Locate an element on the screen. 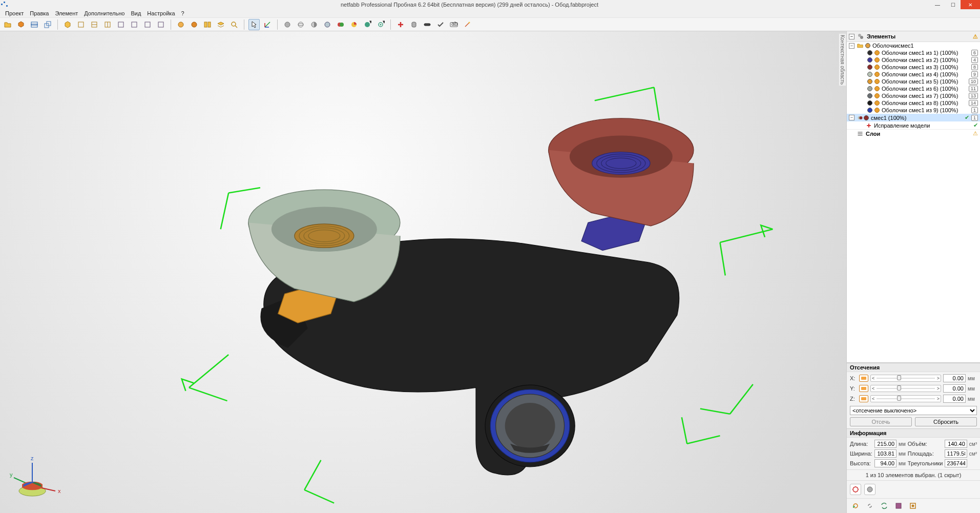 The image size is (980, 513). sphere-wire-icon is located at coordinates (301, 25).